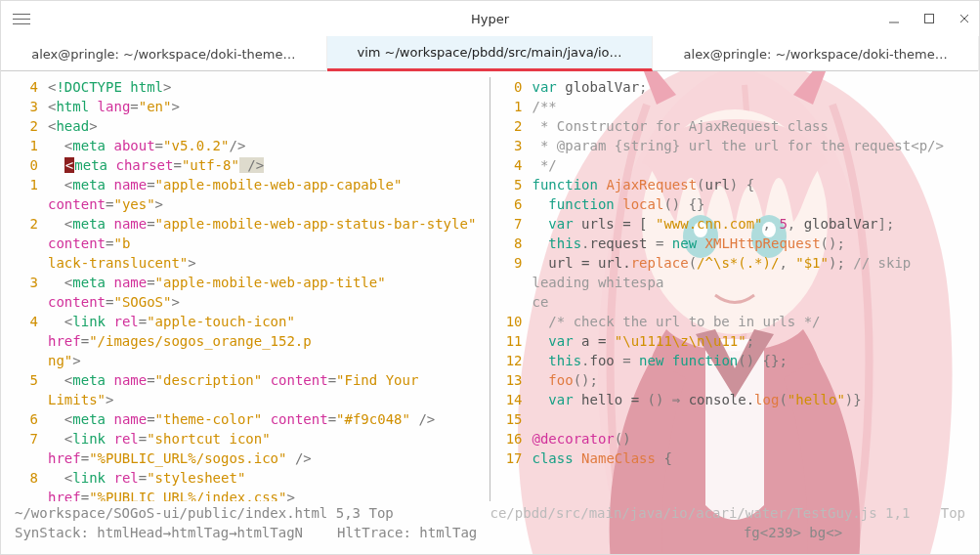 The width and height of the screenshot is (980, 555). Describe the element at coordinates (248, 165) in the screenshot. I see `code-line: 0 <meta charset="utf-8" />` at that location.